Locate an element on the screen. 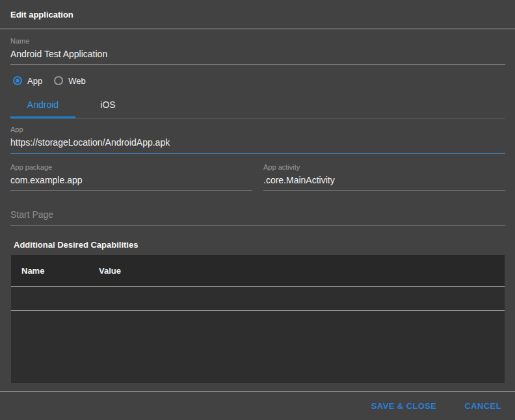 Image resolution: width=515 pixels, height=420 pixels. start-page-input is located at coordinates (258, 217).